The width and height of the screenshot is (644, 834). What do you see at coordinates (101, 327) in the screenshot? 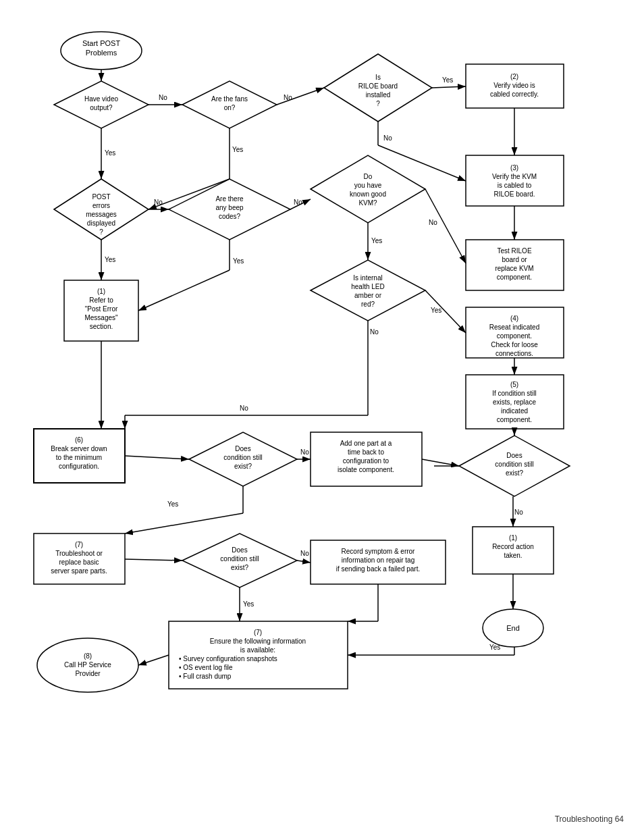
I see `refer-post-label5: section.` at bounding box center [101, 327].